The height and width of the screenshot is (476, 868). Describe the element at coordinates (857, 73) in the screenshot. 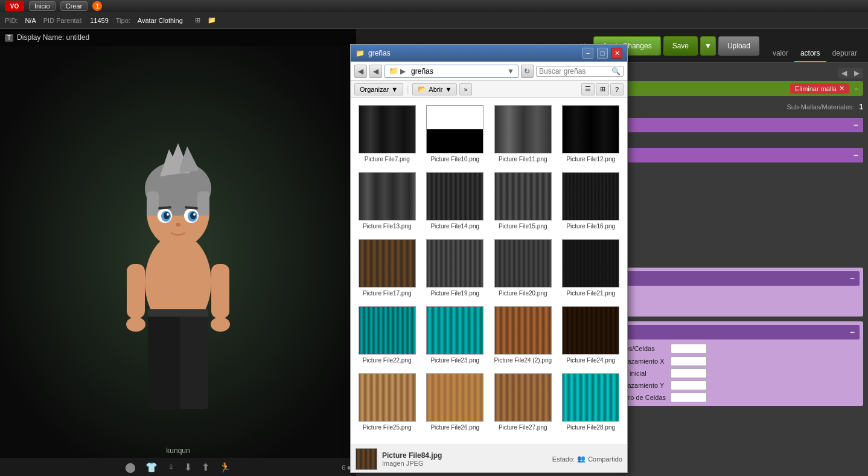

I see `content-scroll-right: ▶` at that location.